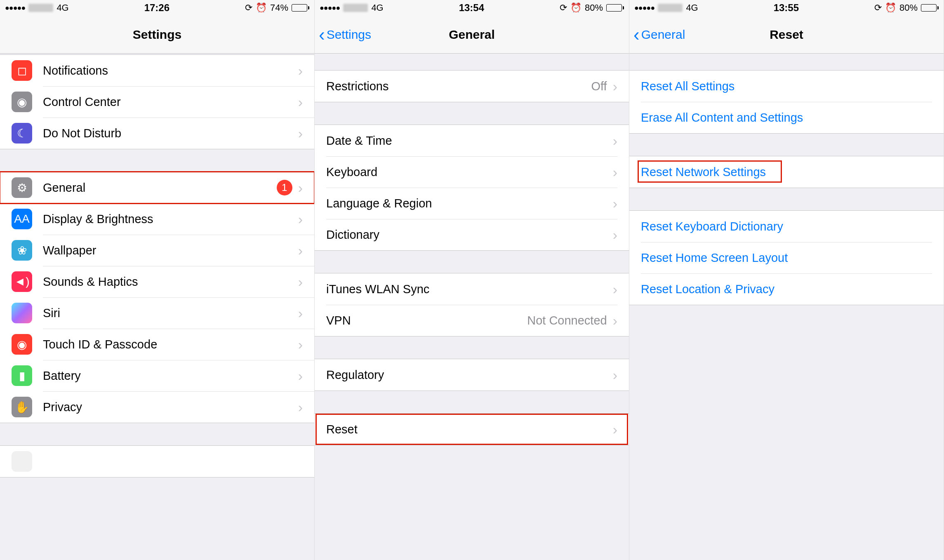 This screenshot has height=560, width=944. What do you see at coordinates (472, 375) in the screenshot?
I see `row-regulatory: Regulatory›` at bounding box center [472, 375].